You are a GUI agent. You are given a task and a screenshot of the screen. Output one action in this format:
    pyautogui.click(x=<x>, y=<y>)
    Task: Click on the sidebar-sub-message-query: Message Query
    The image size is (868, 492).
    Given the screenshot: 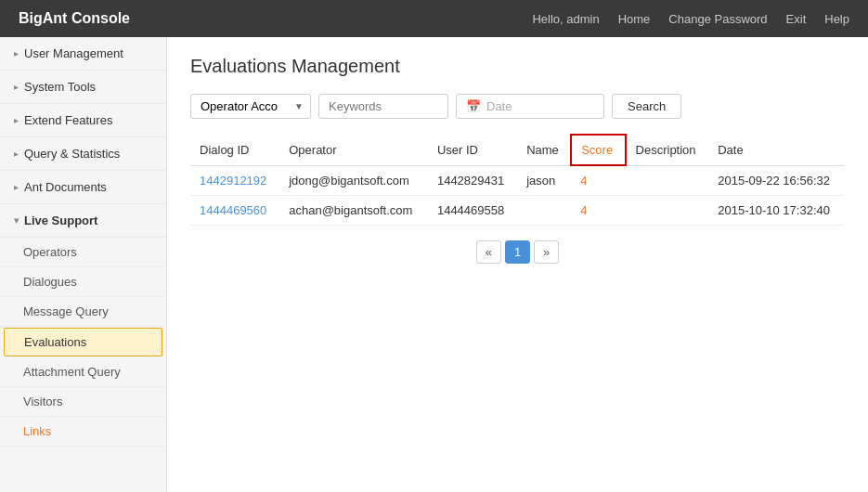 What is the action you would take?
    pyautogui.click(x=84, y=312)
    